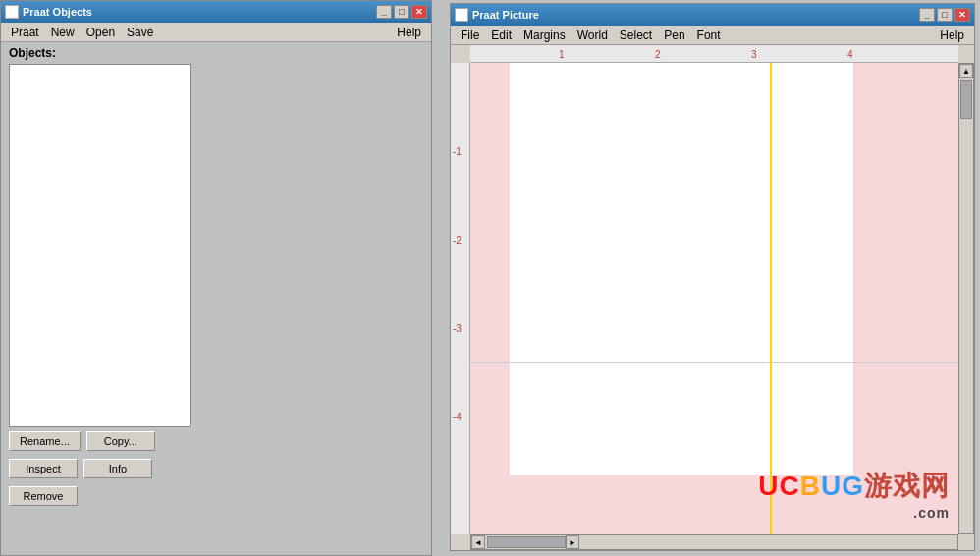 This screenshot has height=556, width=980. What do you see at coordinates (49, 12) in the screenshot?
I see `objects-title-group: Praat Objects` at bounding box center [49, 12].